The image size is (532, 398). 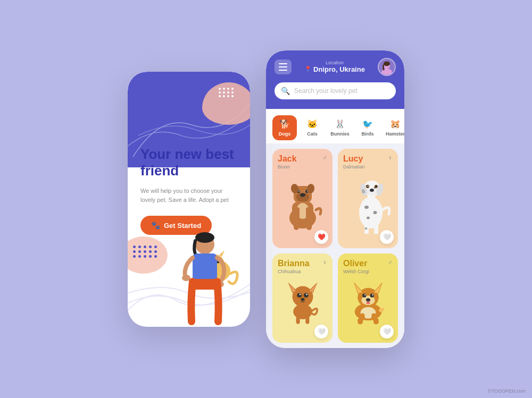 What do you see at coordinates (506, 391) in the screenshot?
I see `watermark: ©TOOOPEN.com` at bounding box center [506, 391].